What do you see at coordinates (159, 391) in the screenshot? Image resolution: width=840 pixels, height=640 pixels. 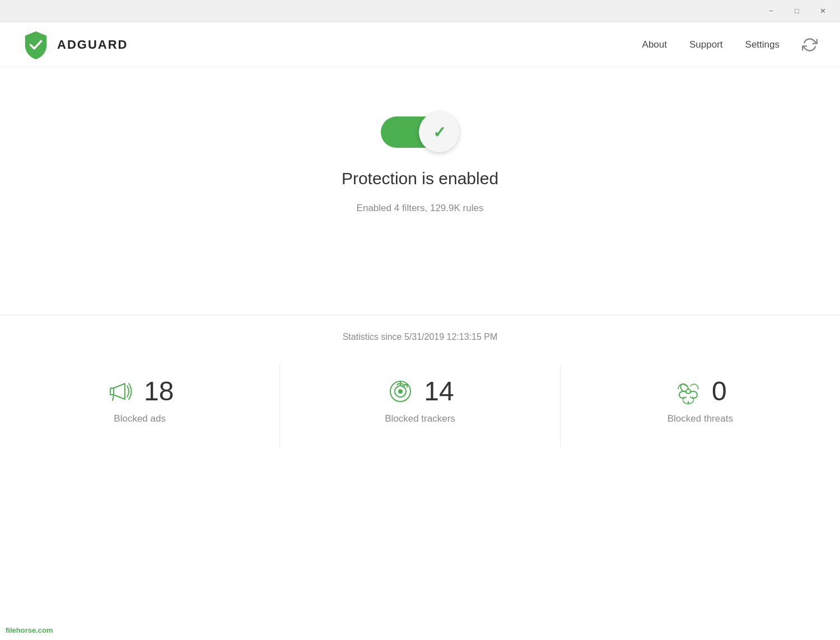 I see `blocked-ads-count: 18` at bounding box center [159, 391].